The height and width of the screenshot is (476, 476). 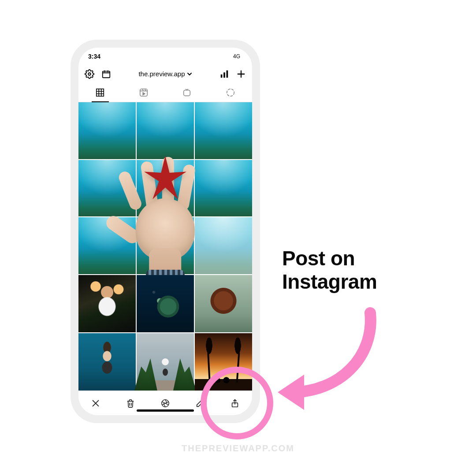 I want to click on annotation: Post on Instagram, so click(x=361, y=270).